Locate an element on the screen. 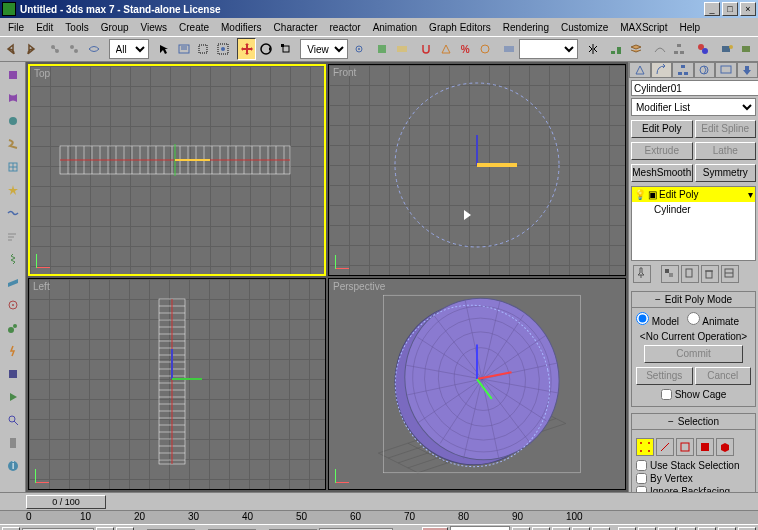 This screenshot has width=758, height=530. reactor-utils-button is located at coordinates (13, 443).